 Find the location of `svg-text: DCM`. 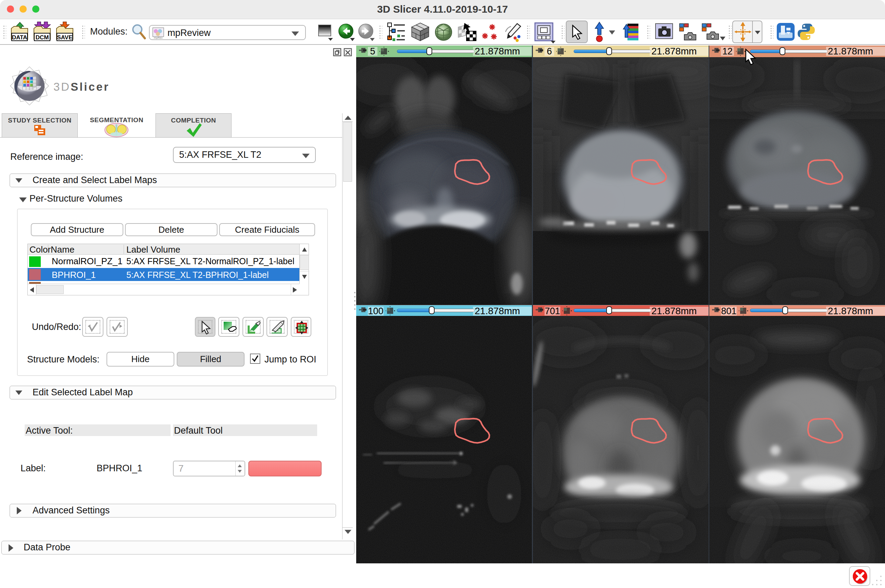

svg-text: DCM is located at coordinates (42, 38).